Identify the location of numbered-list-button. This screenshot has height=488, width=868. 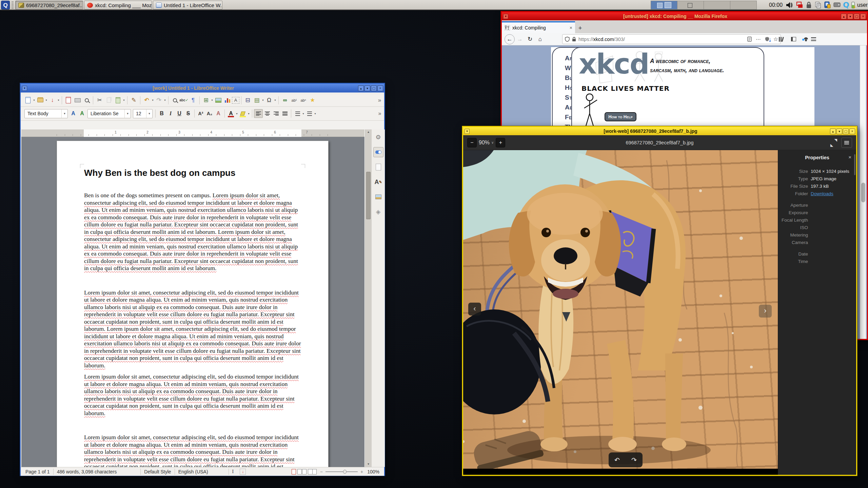
(309, 114).